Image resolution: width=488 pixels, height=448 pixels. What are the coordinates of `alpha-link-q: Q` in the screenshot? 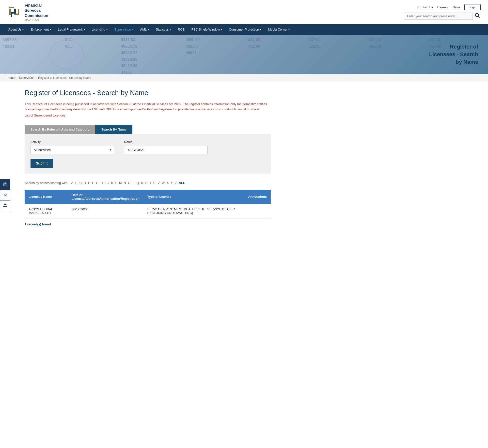 It's located at (138, 183).